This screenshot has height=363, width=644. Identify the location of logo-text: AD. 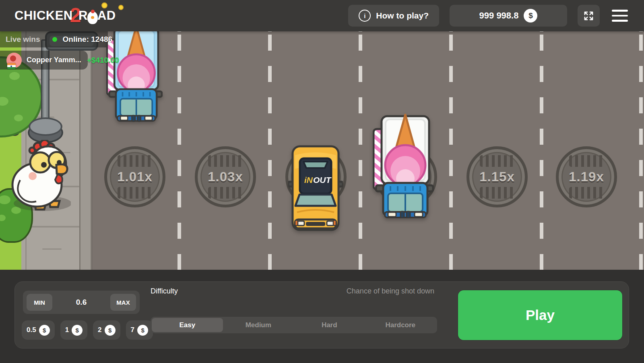
(107, 16).